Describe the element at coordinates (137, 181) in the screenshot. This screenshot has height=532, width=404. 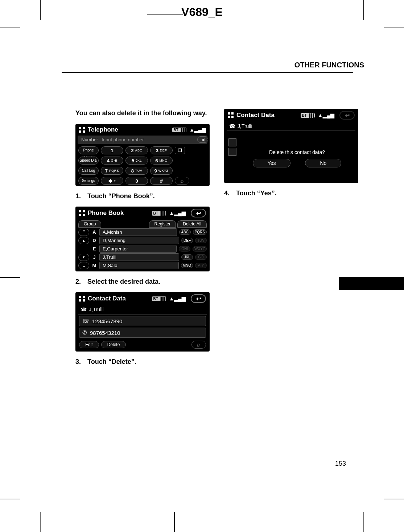
I see `keypad-key: 0` at that location.